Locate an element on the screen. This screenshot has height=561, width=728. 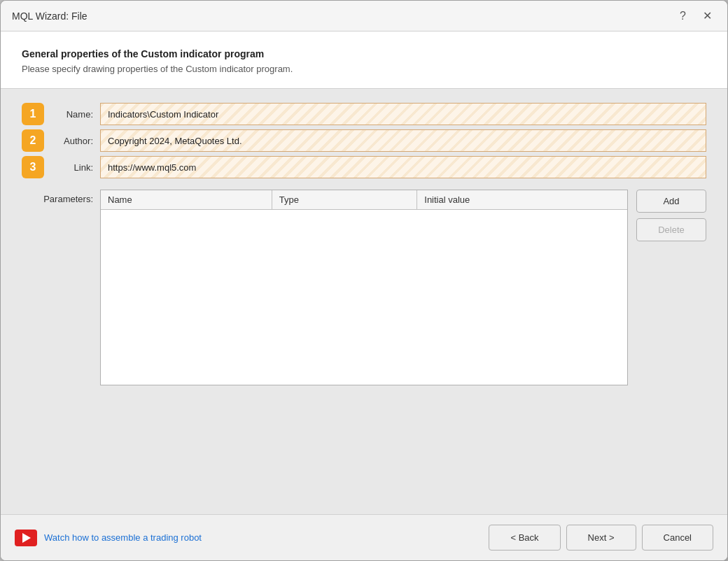
delete-button: Delete is located at coordinates (671, 229).